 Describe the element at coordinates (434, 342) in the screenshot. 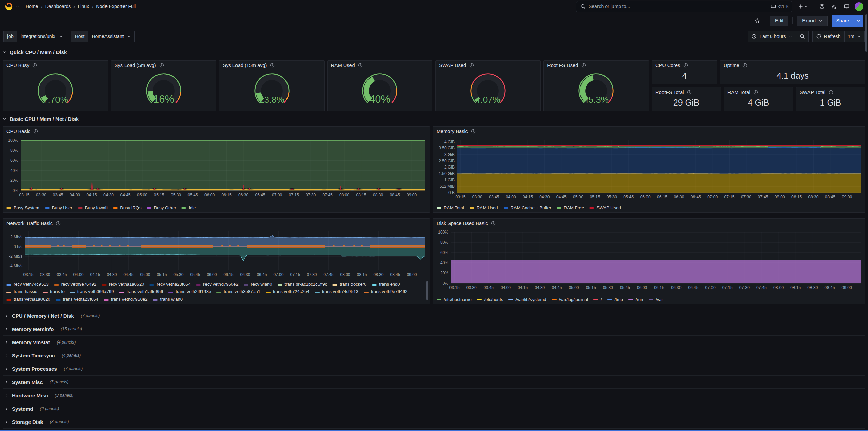

I see `dashboard-row-memory-vmstat: Memory Vmstat(4 panels)` at that location.